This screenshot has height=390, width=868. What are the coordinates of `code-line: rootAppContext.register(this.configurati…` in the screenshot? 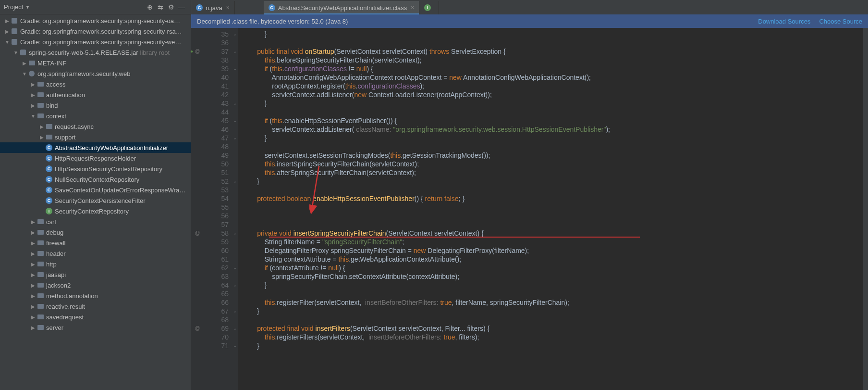 It's located at (555, 86).